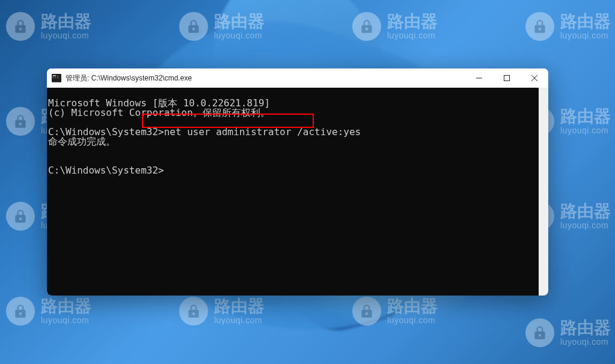  What do you see at coordinates (298, 78) in the screenshot?
I see `window-titlebar: 管理员: C:\Windows\system32\cmd.exe` at bounding box center [298, 78].